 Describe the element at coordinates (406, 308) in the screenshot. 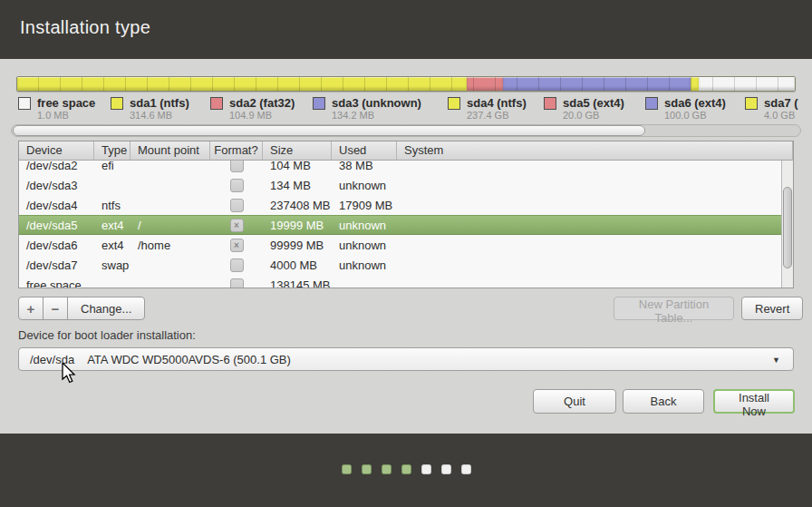

I see `partition-actions-row: + − Change... New Partition Table... Rev…` at that location.